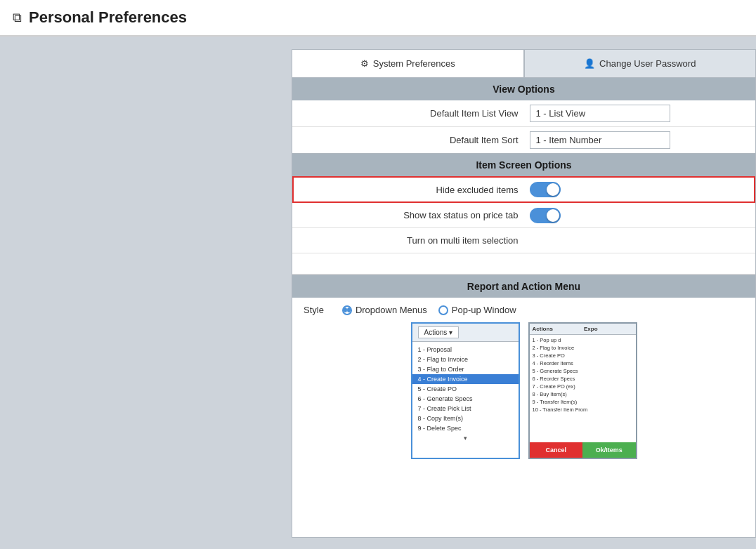  What do you see at coordinates (484, 310) in the screenshot?
I see `popup-window-label: Pop-up Window` at bounding box center [484, 310].